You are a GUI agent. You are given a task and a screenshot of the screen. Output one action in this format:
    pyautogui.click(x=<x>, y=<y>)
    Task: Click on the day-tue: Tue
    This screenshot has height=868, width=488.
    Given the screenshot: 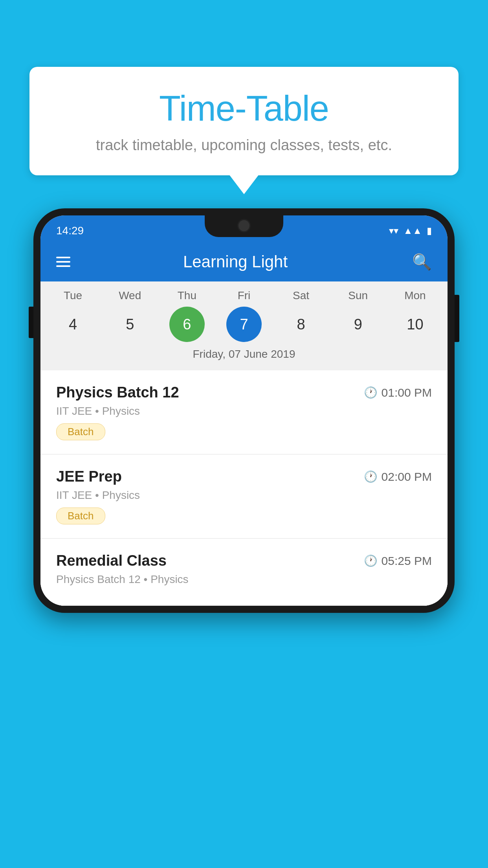 What is the action you would take?
    pyautogui.click(x=73, y=296)
    